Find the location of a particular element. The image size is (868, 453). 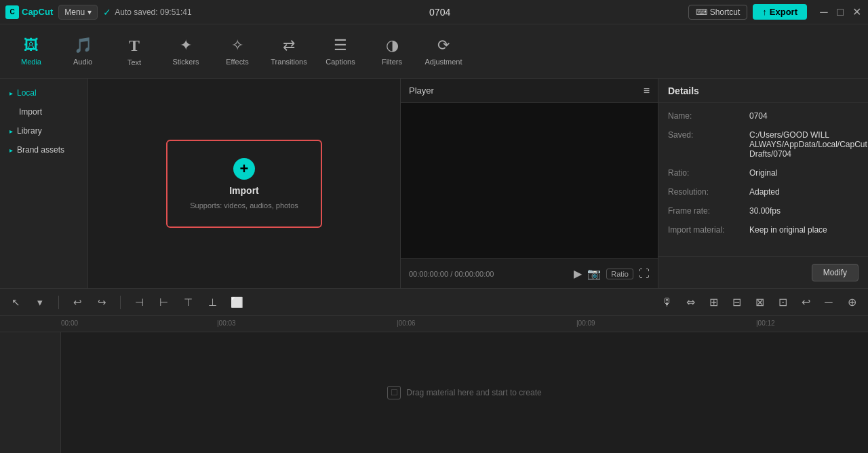

detail-val-name: 0704 is located at coordinates (804, 116).